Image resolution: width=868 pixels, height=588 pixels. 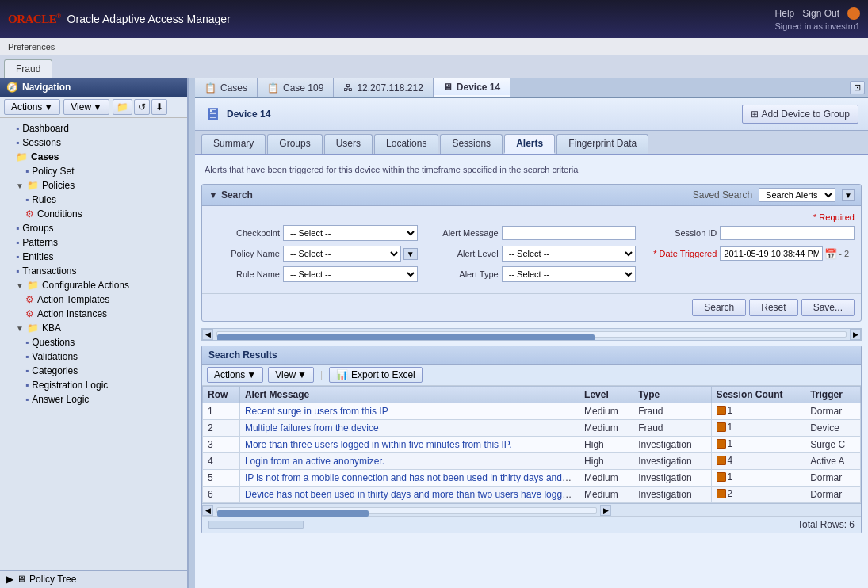 What do you see at coordinates (94, 357) in the screenshot?
I see `sidebar-item-validations: ▪ Validations` at bounding box center [94, 357].